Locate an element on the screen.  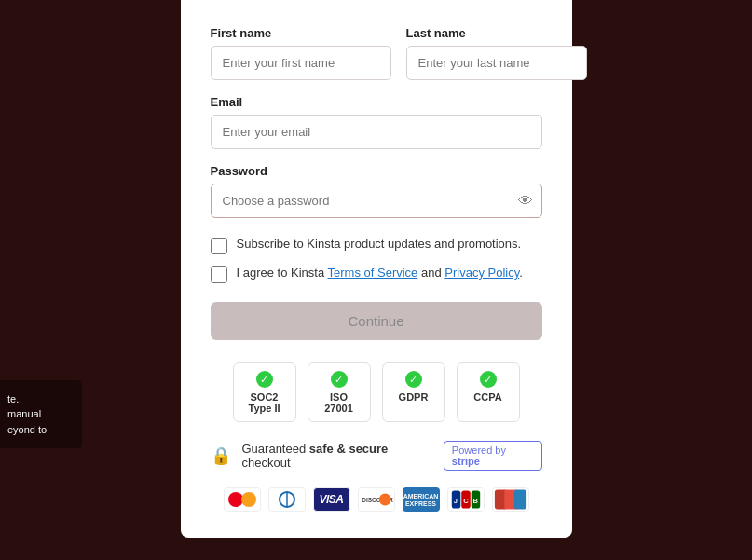
badge-iso: ✓ ISO27001 is located at coordinates (339, 392).